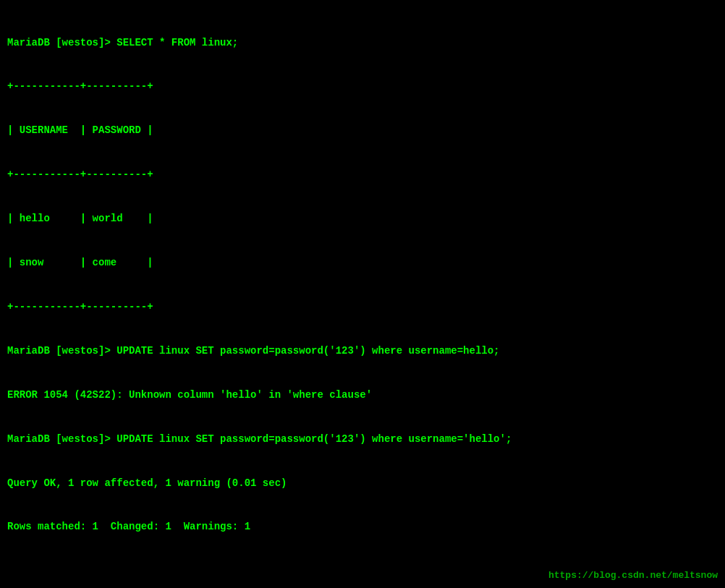 The width and height of the screenshot is (725, 588). Describe the element at coordinates (362, 527) in the screenshot. I see `terminal-line: Rows matched: 1 Changed: 1 Warnings: 1` at that location.